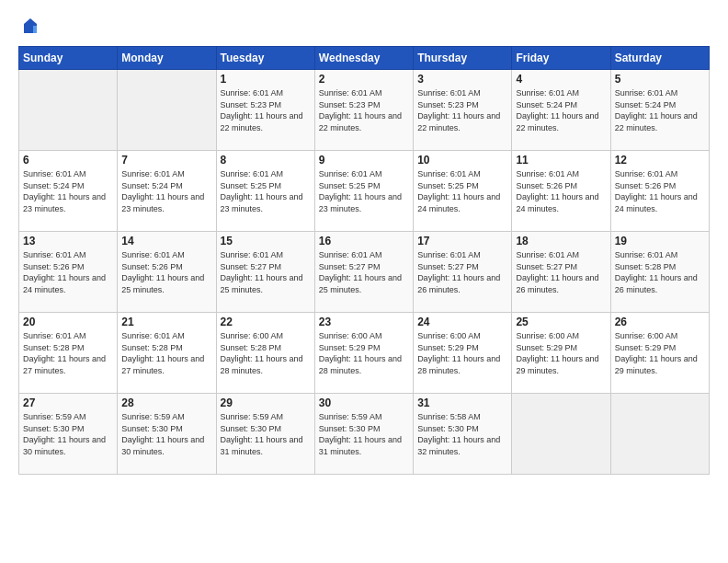 The image size is (728, 563). Describe the element at coordinates (364, 191) in the screenshot. I see `calendar-week-row: 6Sunrise: 6:01 AMSunset: 5:24 PMDaylight…` at that location.